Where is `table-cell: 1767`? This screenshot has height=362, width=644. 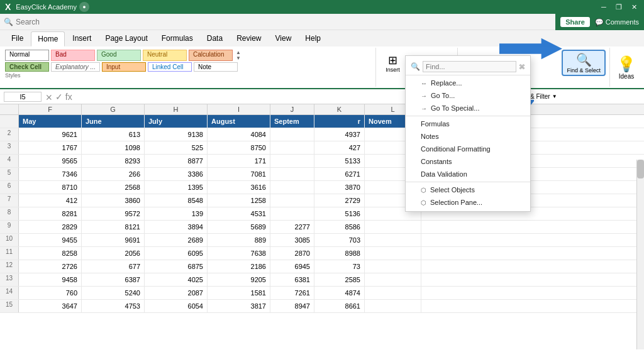
table-cell: 1767 is located at coordinates (50, 148).